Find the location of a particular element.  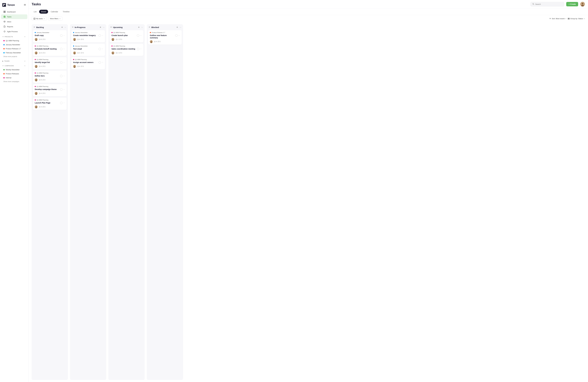

search-bar is located at coordinates (547, 4).